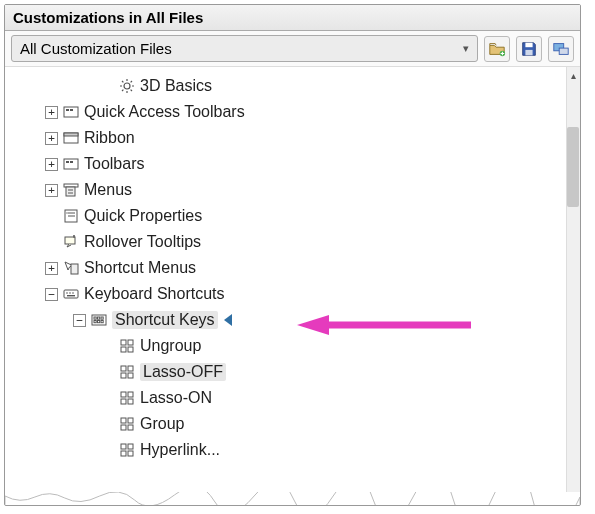 This screenshot has height=514, width=595. Describe the element at coordinates (288, 242) in the screenshot. I see `tree-node: Rollover Tooltips` at that location.